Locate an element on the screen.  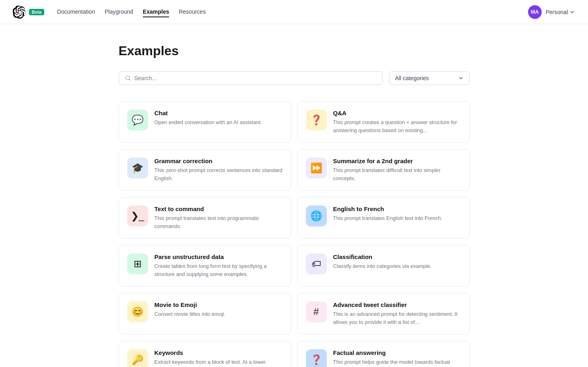
card-chat: 💬 Chat Open ended conversation with an A… is located at coordinates (205, 122).